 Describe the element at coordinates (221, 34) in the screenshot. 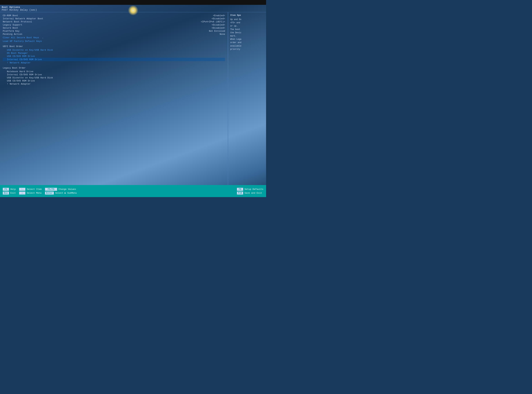

I see `pending-action-value: None` at that location.